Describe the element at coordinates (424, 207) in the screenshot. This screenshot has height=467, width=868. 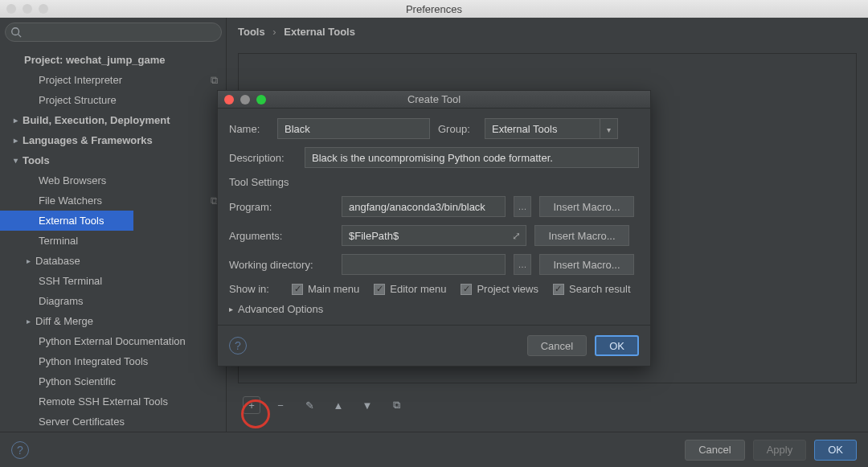
I see `program-field: angfang/anaconda3/bin/black` at that location.